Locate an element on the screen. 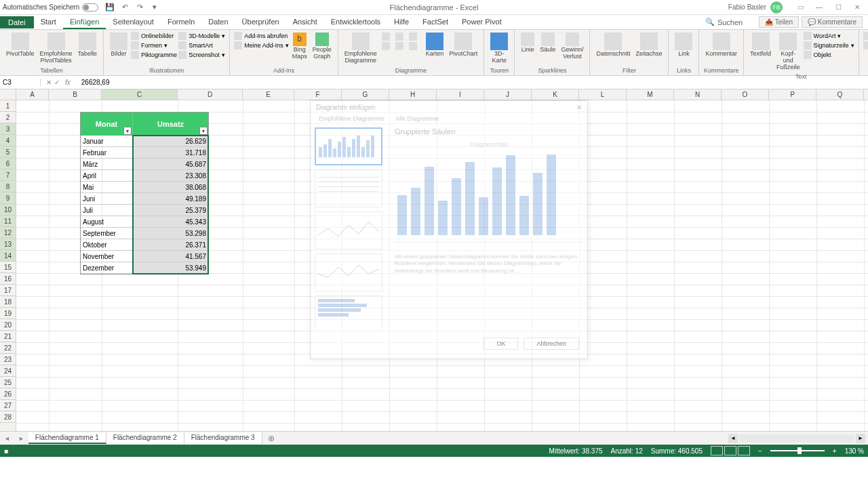  column-header: E is located at coordinates (269, 95).